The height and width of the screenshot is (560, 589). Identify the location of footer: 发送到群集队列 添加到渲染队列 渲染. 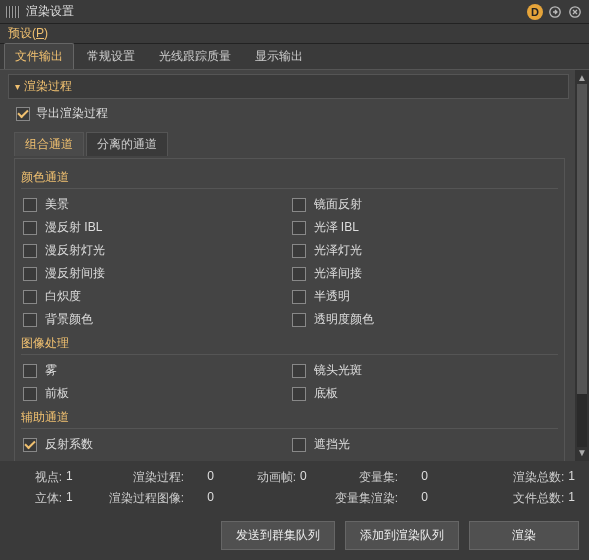
(294, 536).